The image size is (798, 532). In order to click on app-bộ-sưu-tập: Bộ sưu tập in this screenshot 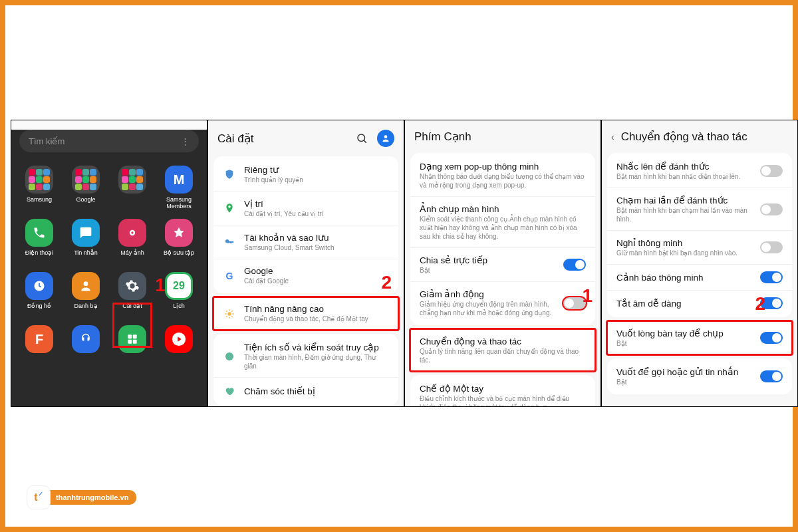, I will do `click(179, 241)`.